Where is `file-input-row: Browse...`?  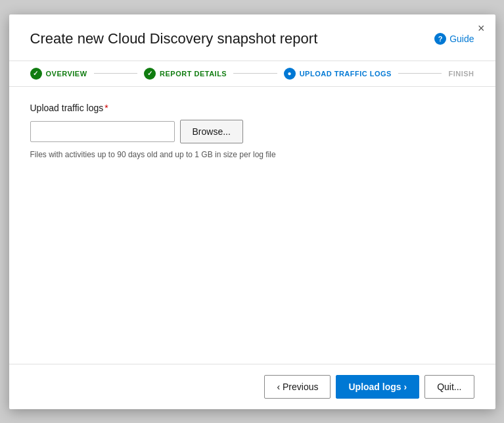 file-input-row: Browse... is located at coordinates (252, 132).